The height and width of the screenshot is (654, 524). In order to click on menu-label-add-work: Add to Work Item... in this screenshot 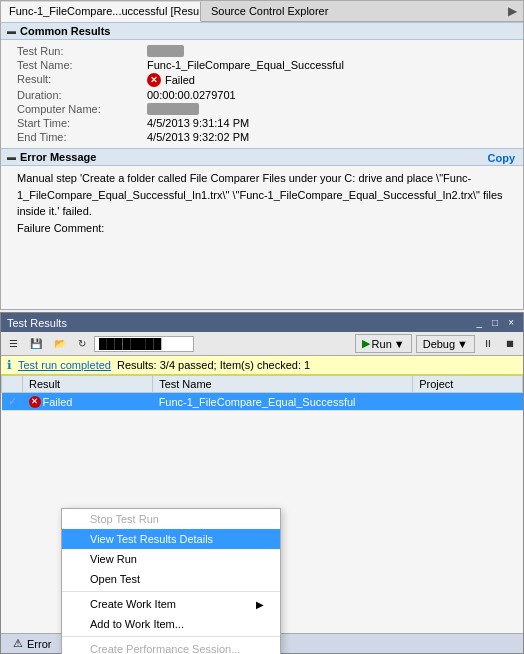, I will do `click(137, 624)`.